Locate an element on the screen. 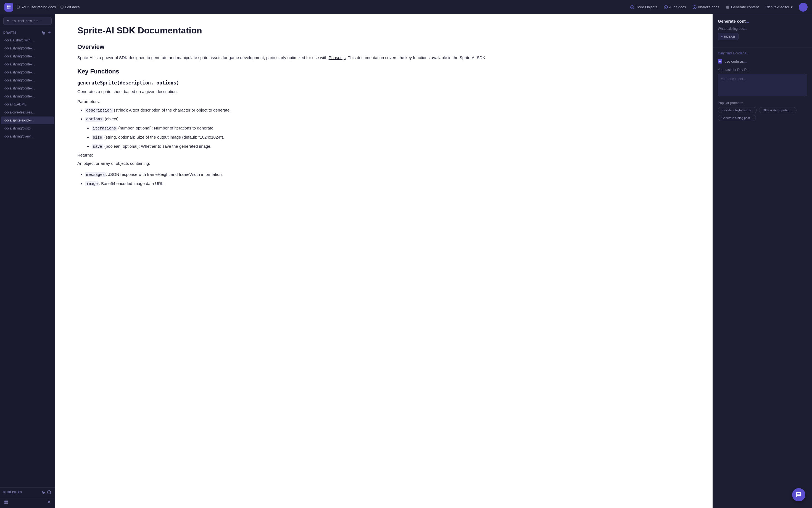  sidebar-item-styling-ovr: docs/styling/overvi... ⋮ is located at coordinates (28, 136).